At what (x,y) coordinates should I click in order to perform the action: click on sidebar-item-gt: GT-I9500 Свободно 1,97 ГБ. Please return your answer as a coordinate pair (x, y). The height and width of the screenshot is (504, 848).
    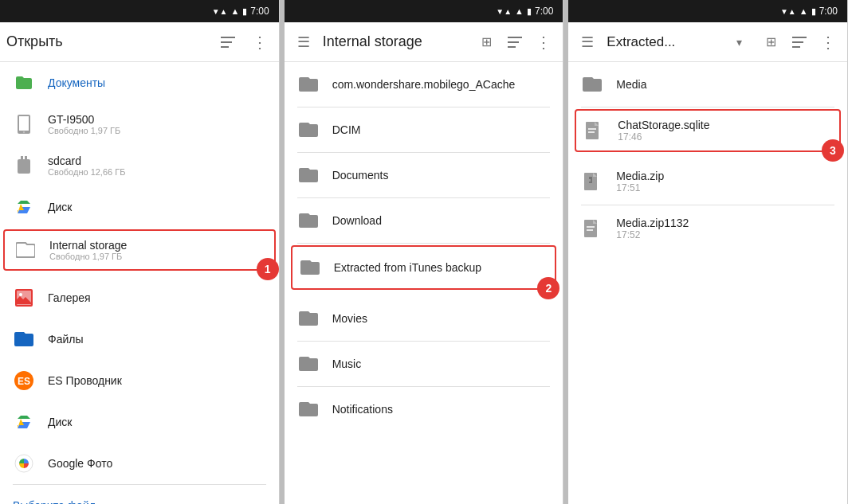
    Looking at the image, I should click on (139, 124).